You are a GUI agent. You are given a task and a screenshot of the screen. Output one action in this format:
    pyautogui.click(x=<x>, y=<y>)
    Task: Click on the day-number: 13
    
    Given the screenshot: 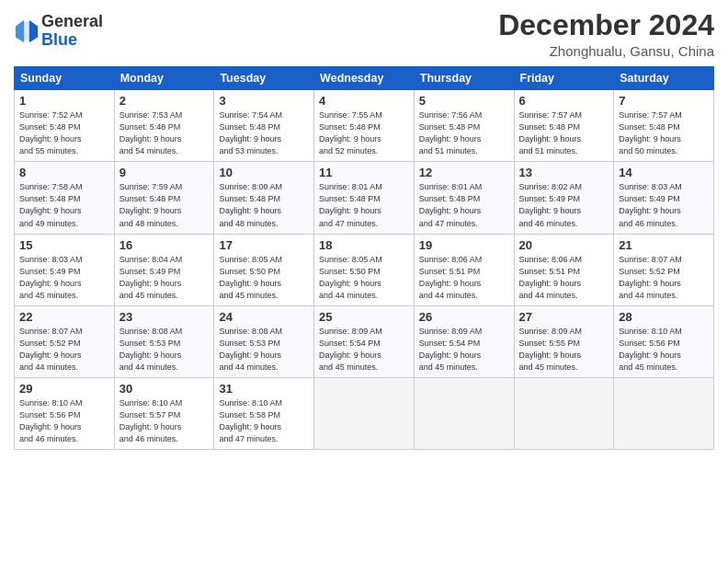 What is the action you would take?
    pyautogui.click(x=564, y=173)
    